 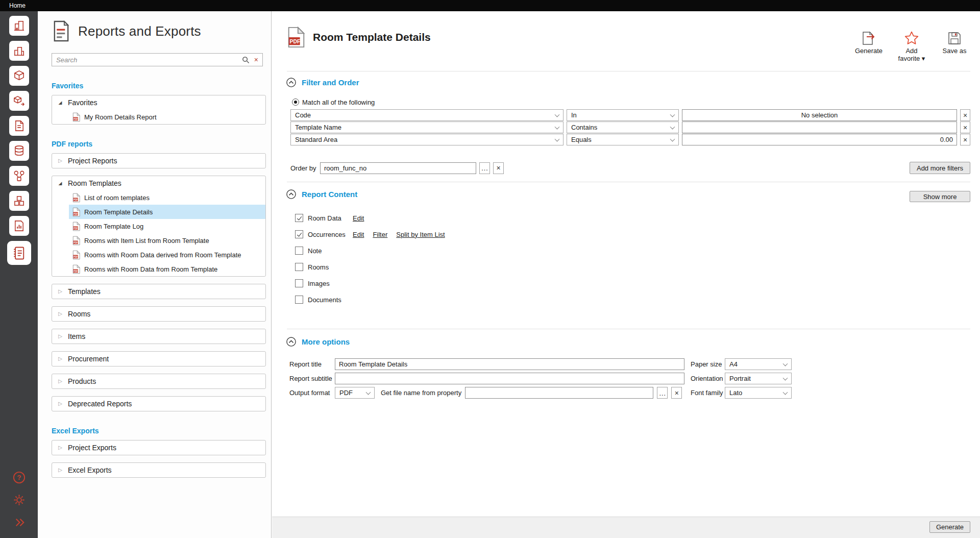 What do you see at coordinates (509, 364) in the screenshot?
I see `report-title-input` at bounding box center [509, 364].